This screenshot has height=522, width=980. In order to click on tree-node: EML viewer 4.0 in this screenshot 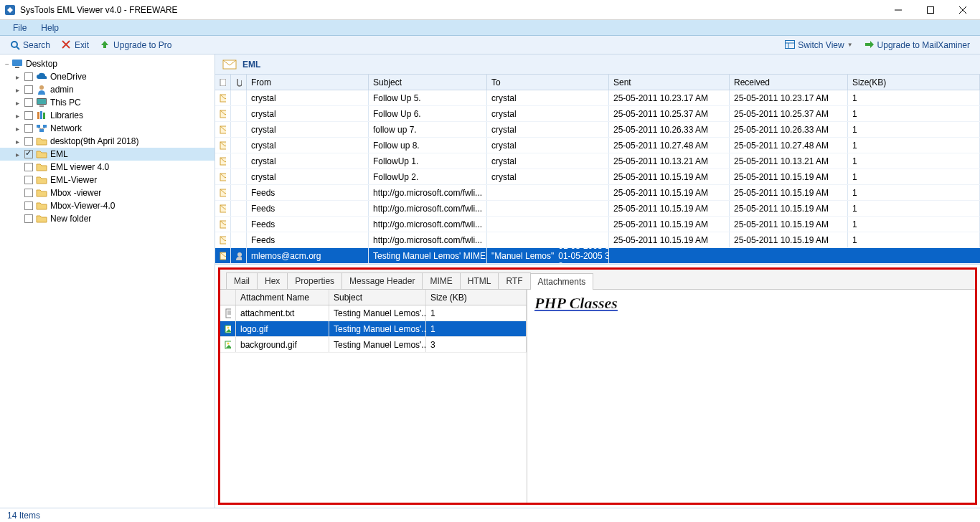, I will do `click(108, 167)`.